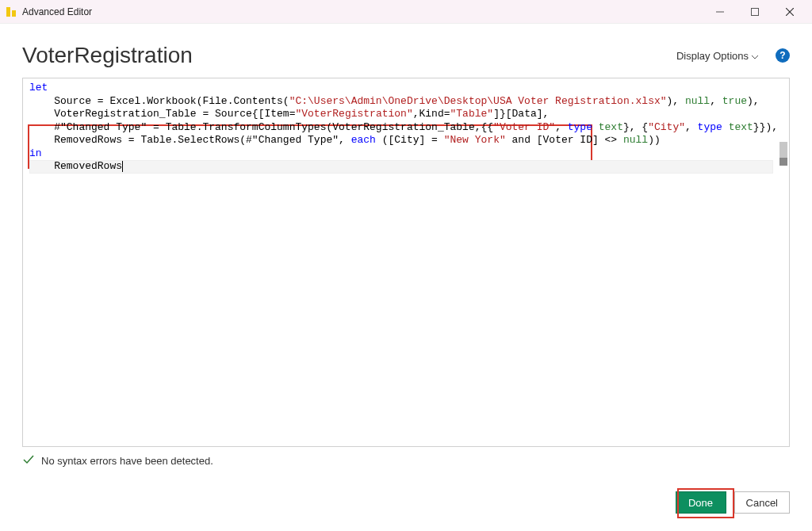  Describe the element at coordinates (720, 12) in the screenshot. I see `minimize-button` at that location.